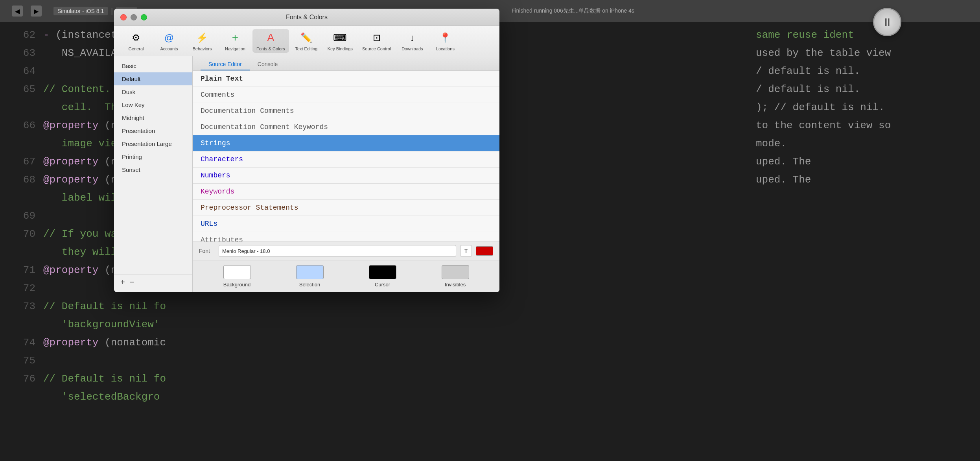 This screenshot has height=461, width=980. Describe the element at coordinates (346, 156) in the screenshot. I see `color-list: Plain Text Comments Documentation Commen…` at that location.